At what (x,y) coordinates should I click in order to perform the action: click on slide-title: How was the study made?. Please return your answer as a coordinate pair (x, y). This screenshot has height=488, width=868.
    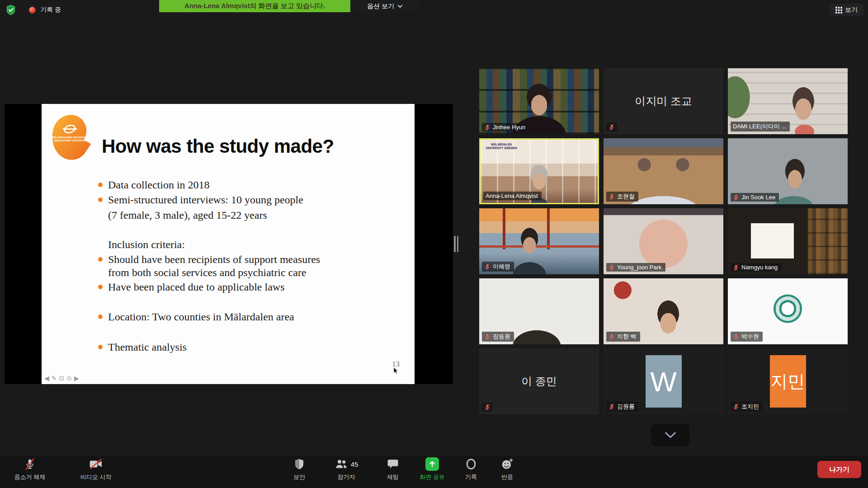
    Looking at the image, I should click on (218, 146).